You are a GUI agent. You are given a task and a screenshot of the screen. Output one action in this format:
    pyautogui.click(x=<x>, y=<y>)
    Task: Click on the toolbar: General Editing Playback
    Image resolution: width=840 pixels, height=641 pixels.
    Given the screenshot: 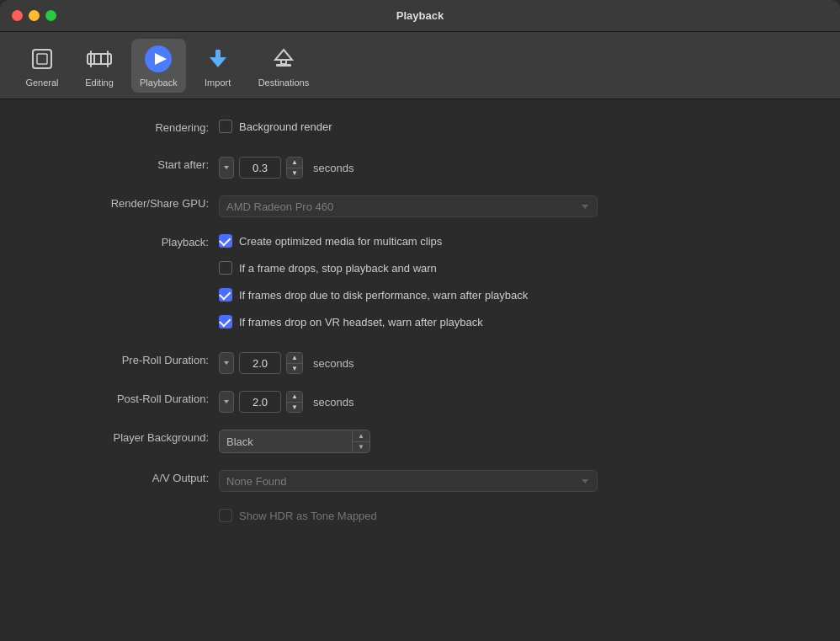 What is the action you would take?
    pyautogui.click(x=420, y=66)
    